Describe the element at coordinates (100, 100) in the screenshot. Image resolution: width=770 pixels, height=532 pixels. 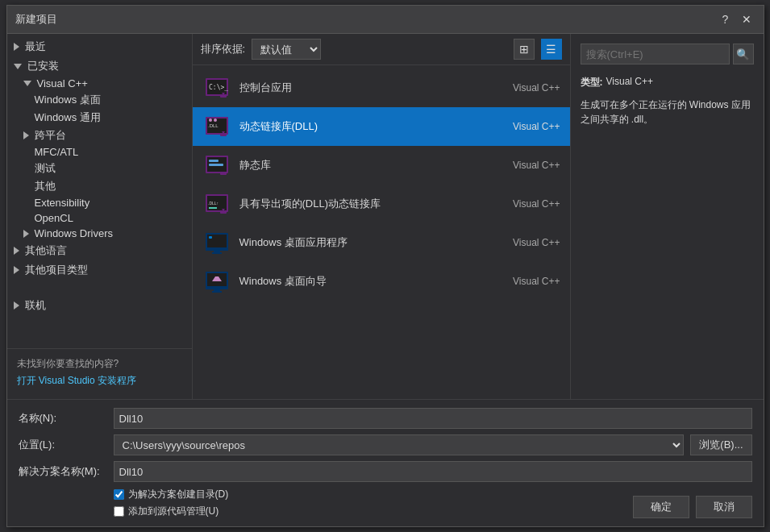
I see `tree-windows-desktop: Windows 桌面` at that location.